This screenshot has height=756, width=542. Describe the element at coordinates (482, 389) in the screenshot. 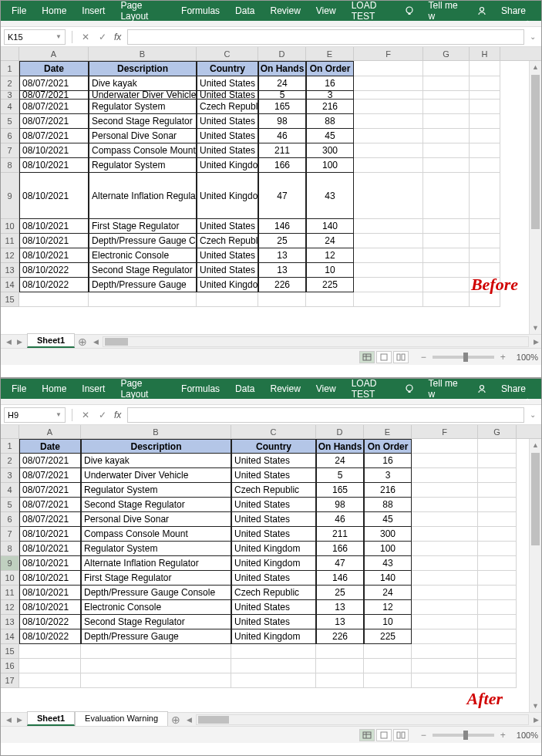

I see `share-icon` at that location.